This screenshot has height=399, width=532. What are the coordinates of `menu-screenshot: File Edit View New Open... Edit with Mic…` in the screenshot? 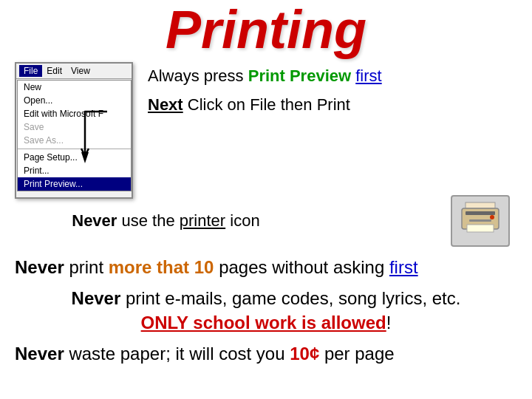 It's located at (74, 130).